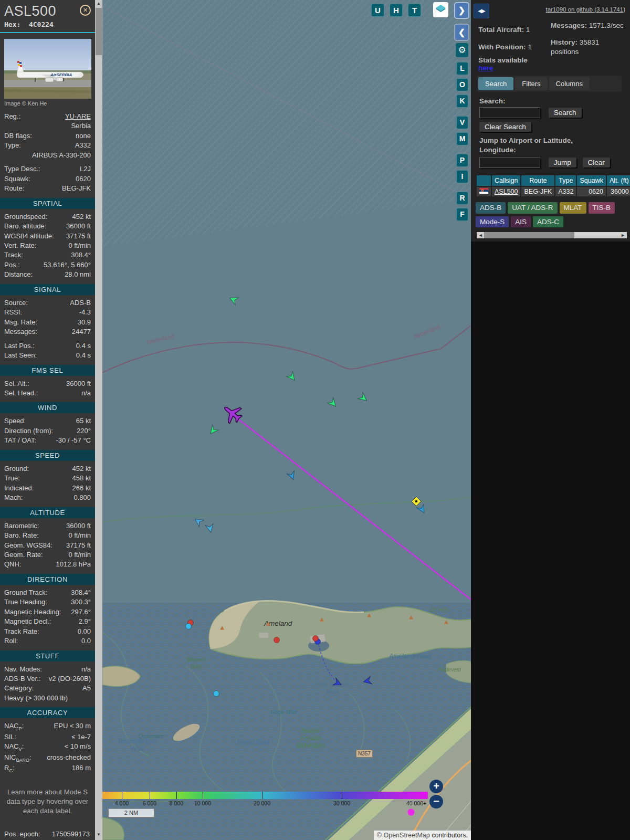  Describe the element at coordinates (573, 208) in the screenshot. I see `filter-badge-mlat: MLAT` at that location.